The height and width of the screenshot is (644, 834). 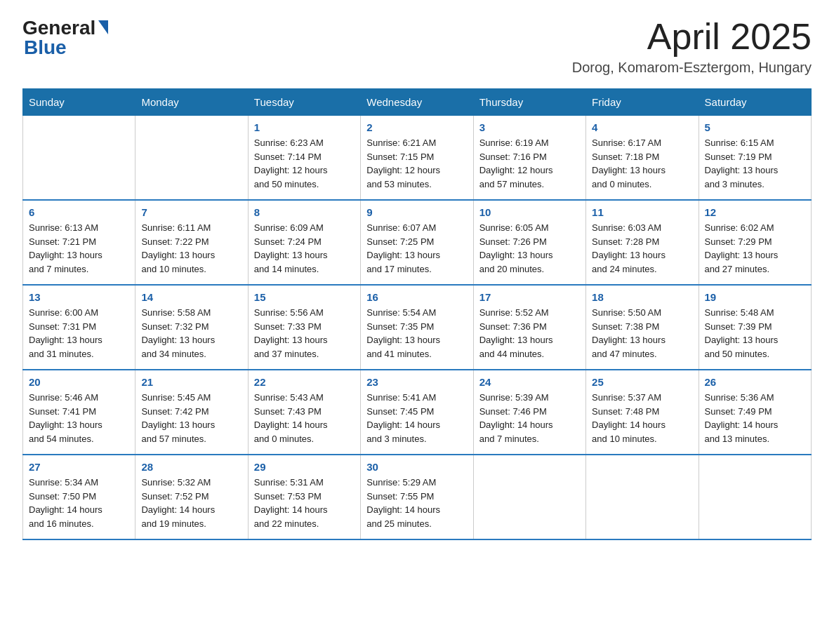 I want to click on day-info: Sunrise: 5:36 AM Sunset: 7:49 PM Dayligh…, so click(x=755, y=418).